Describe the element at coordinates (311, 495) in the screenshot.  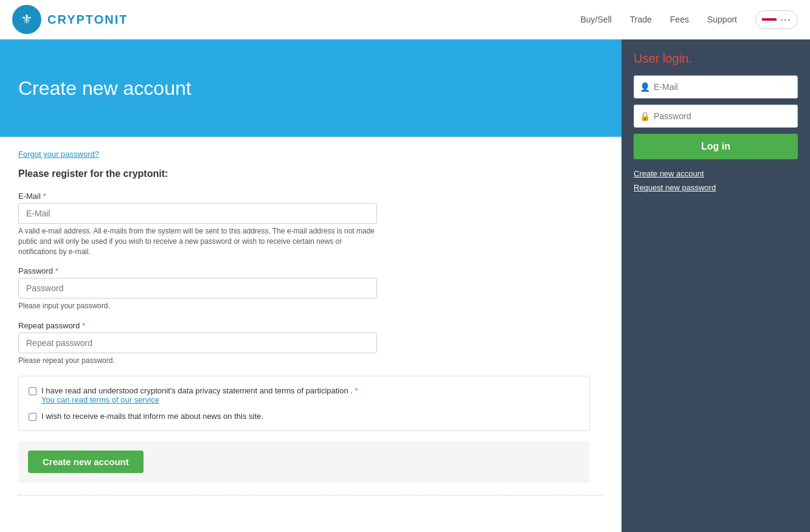
I see `divider` at that location.